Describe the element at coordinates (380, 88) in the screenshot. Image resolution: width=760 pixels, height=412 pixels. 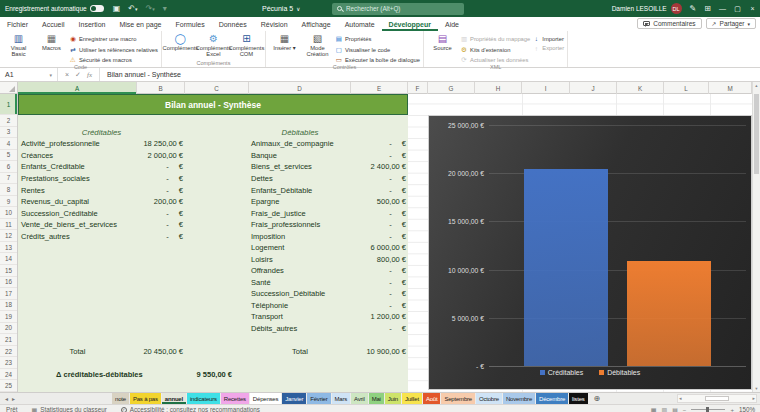
I see `column-header-E: E` at that location.